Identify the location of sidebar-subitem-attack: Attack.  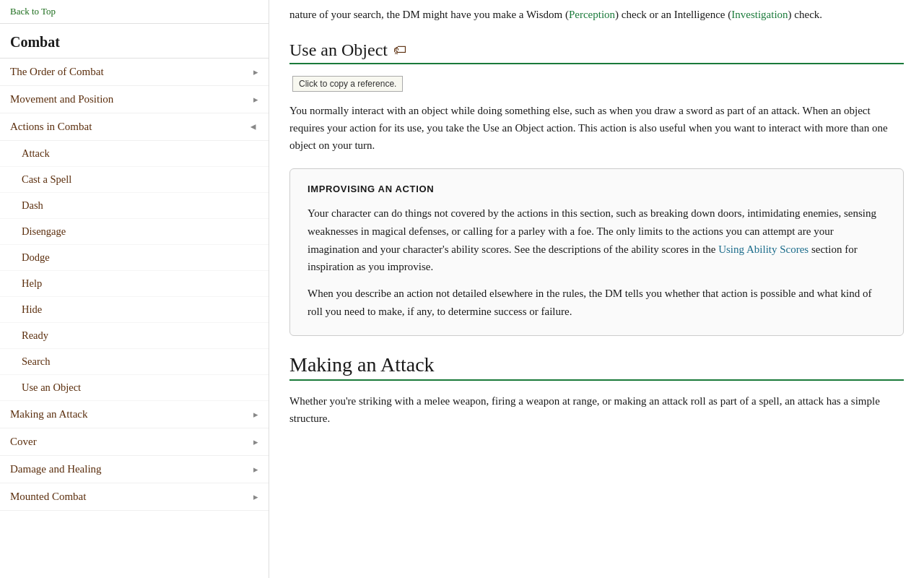
(134, 154).